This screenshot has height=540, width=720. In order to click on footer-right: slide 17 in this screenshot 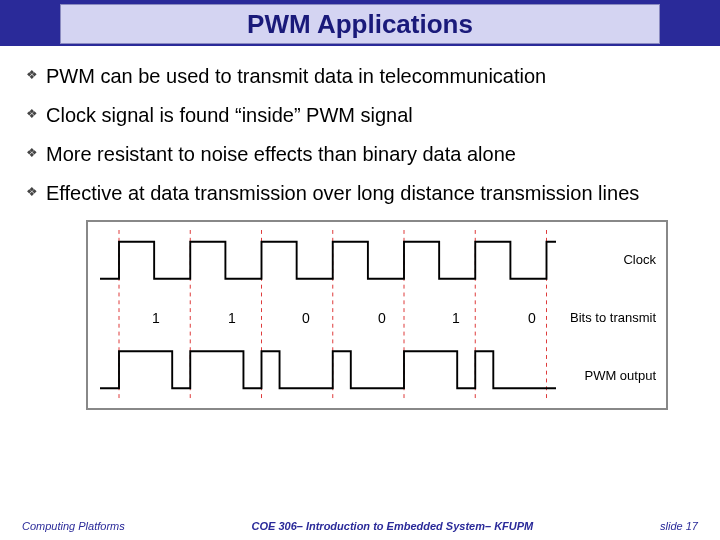, I will do `click(679, 526)`.